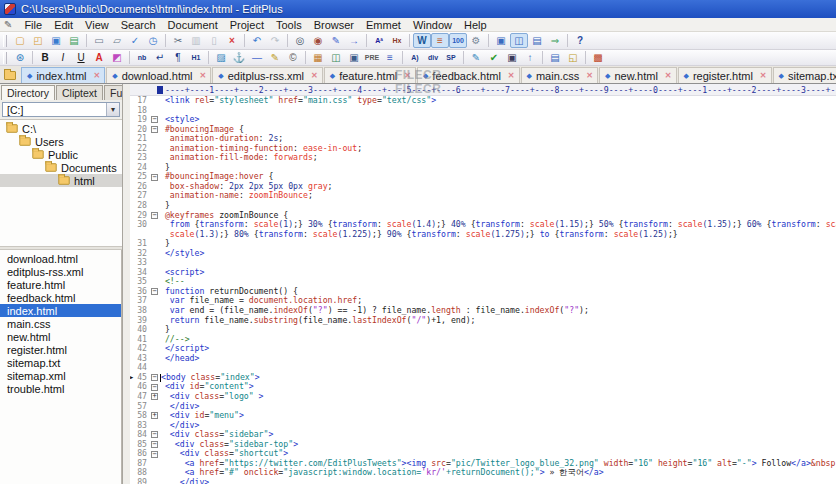 The height and width of the screenshot is (484, 836). What do you see at coordinates (257, 58) in the screenshot?
I see `horizontal-rule-button: ―` at bounding box center [257, 58].